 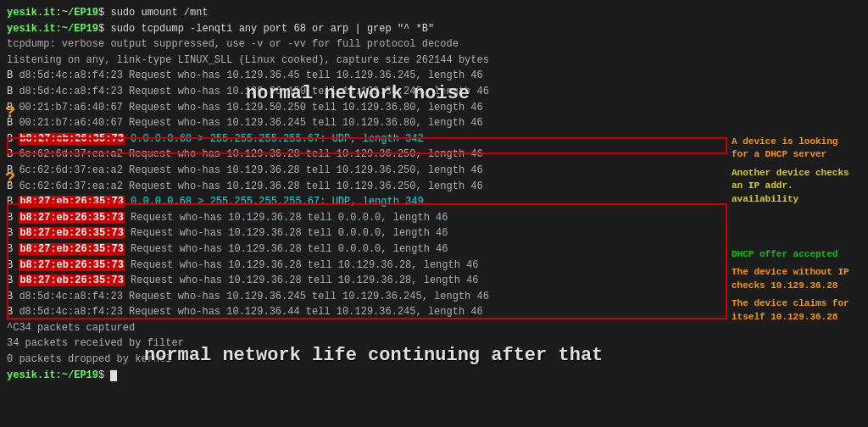 I want to click on terminal-line: yesik.it:~/EP19$ sudo tcpdump -lenqti an…, so click(x=434, y=29).